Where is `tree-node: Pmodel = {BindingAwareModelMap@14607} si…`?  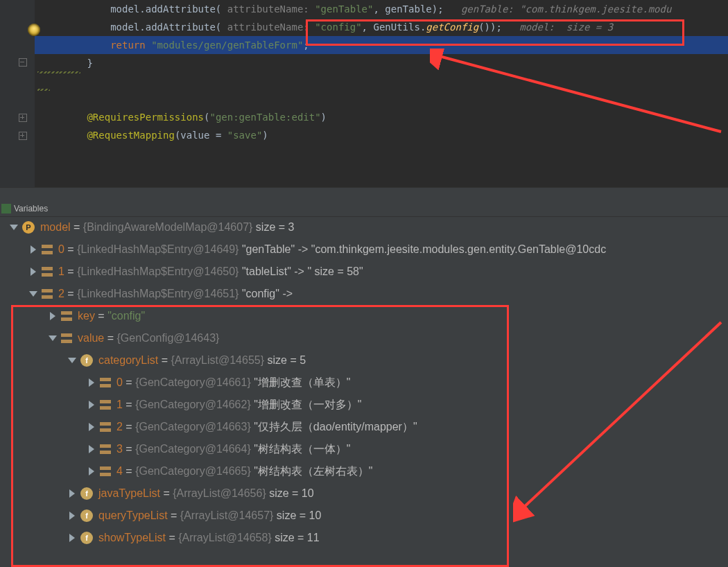
tree-node: Pmodel = {BindingAwareModelMap@14607} si… is located at coordinates (364, 227).